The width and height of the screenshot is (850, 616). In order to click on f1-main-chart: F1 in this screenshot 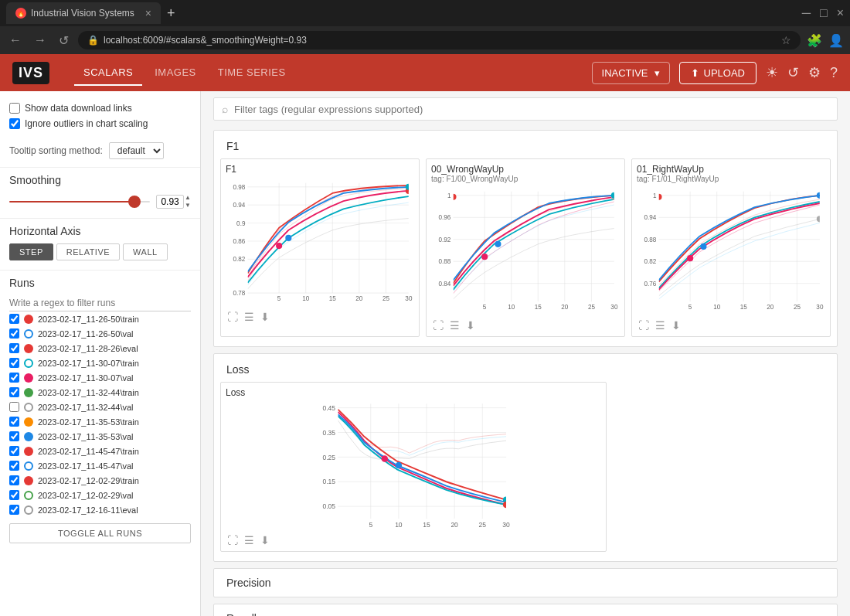, I will do `click(320, 247)`.